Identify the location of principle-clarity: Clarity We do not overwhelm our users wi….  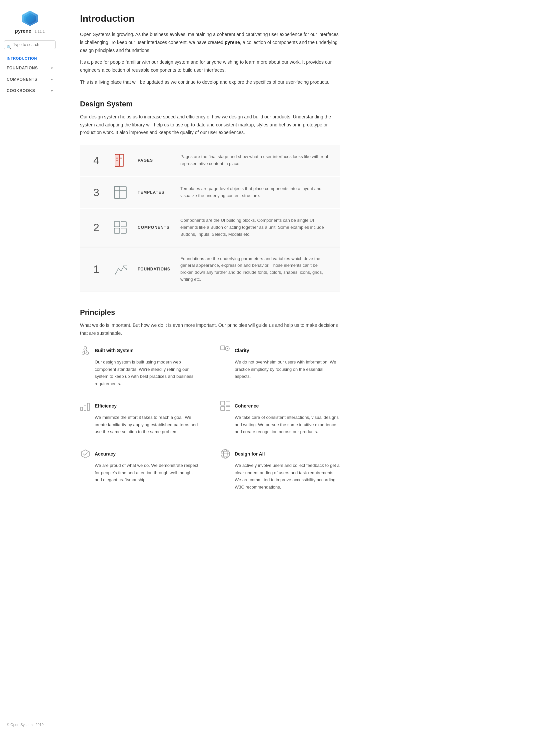
(280, 366).